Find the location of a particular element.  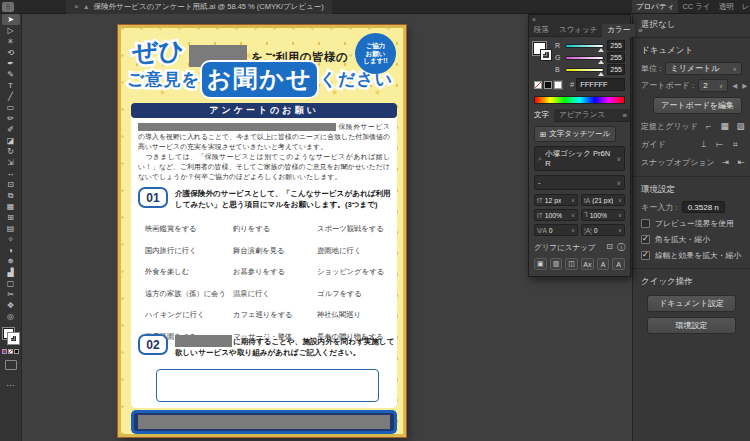

close-panel-icon: × is located at coordinates (534, 20).